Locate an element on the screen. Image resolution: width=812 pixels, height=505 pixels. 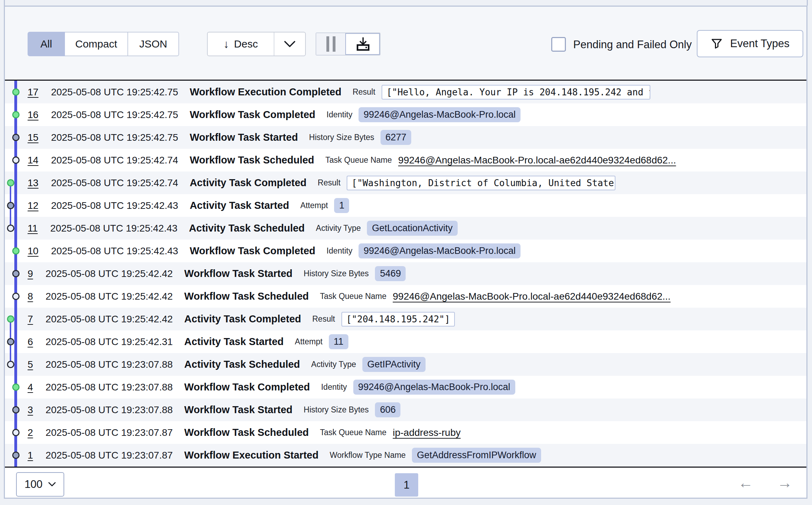
event-timestamp: 2025-05-08 UTC 19:25:42.42 is located at coordinates (109, 274).